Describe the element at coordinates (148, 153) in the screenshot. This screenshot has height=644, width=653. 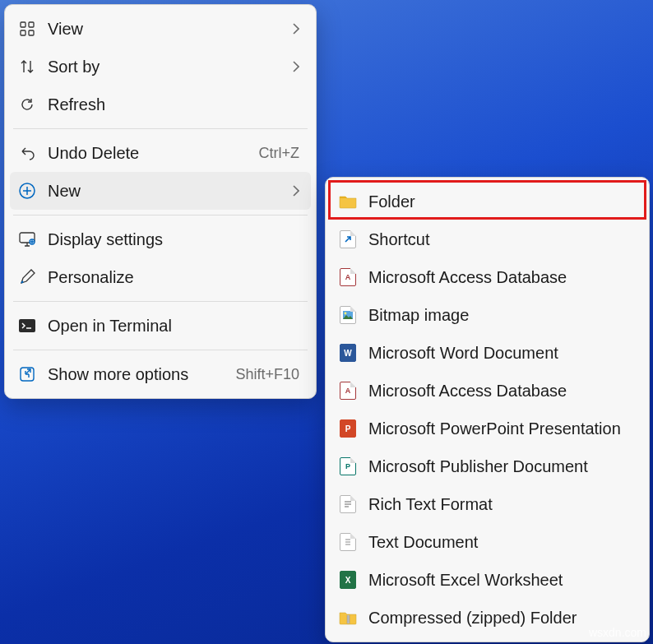
I see `menu-undo-delete-label: Undo Delete` at that location.